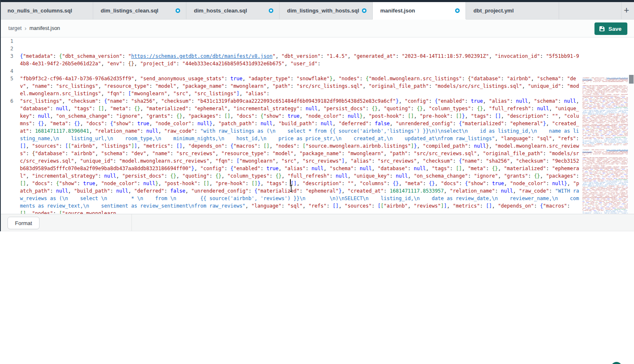  What do you see at coordinates (15, 28) in the screenshot?
I see `breadcrumb-folder: target` at bounding box center [15, 28].